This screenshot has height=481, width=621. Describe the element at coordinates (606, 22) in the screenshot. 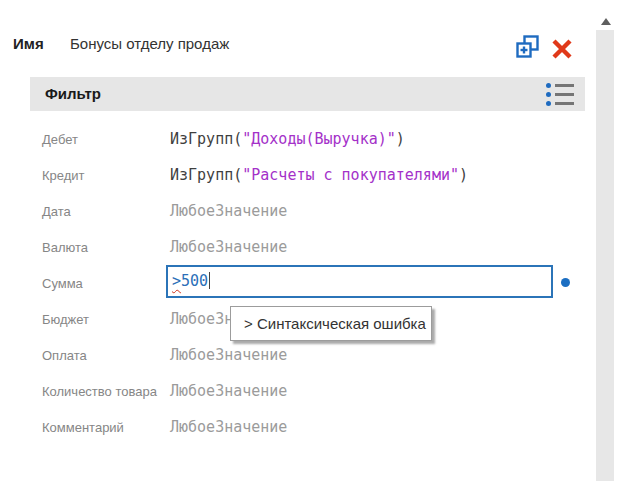

I see `scroll-up-arrow-icon` at that location.